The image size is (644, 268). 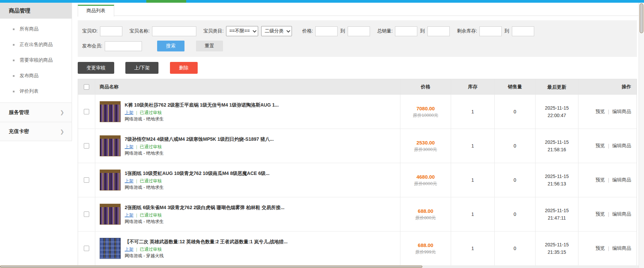 What do you see at coordinates (322, 1) in the screenshot?
I see `top-loading-bar` at bounding box center [322, 1].